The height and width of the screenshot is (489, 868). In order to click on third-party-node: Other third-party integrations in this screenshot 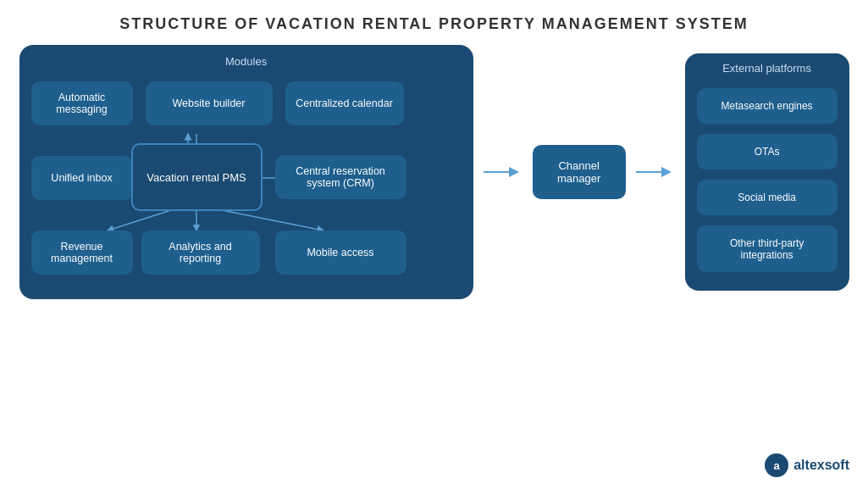, I will do `click(767, 249)`.